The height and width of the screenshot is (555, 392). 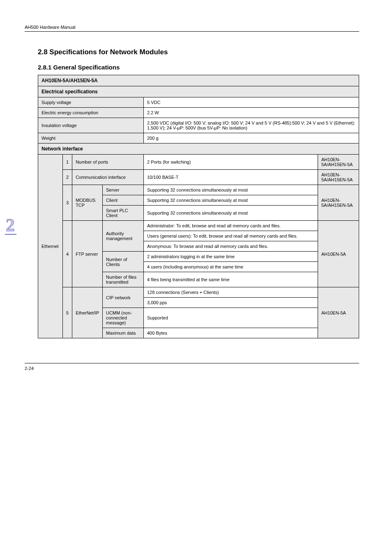 What do you see at coordinates (231, 226) in the screenshot?
I see `row-value: Administrator: To edit, browse and read …` at bounding box center [231, 226].